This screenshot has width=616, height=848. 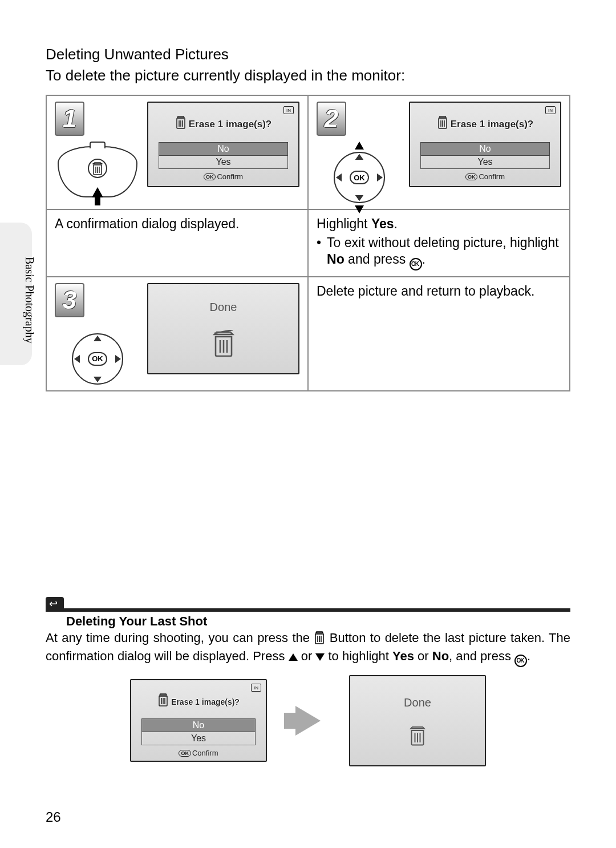 What do you see at coordinates (54, 817) in the screenshot?
I see `page-number: 26` at bounding box center [54, 817].